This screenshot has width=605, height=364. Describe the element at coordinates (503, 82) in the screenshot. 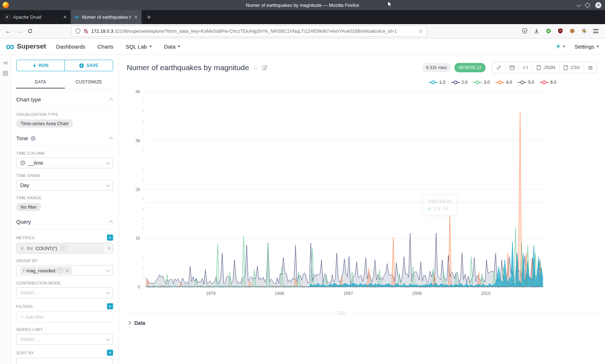

I see `legend-item-4.0: 4.0` at that location.